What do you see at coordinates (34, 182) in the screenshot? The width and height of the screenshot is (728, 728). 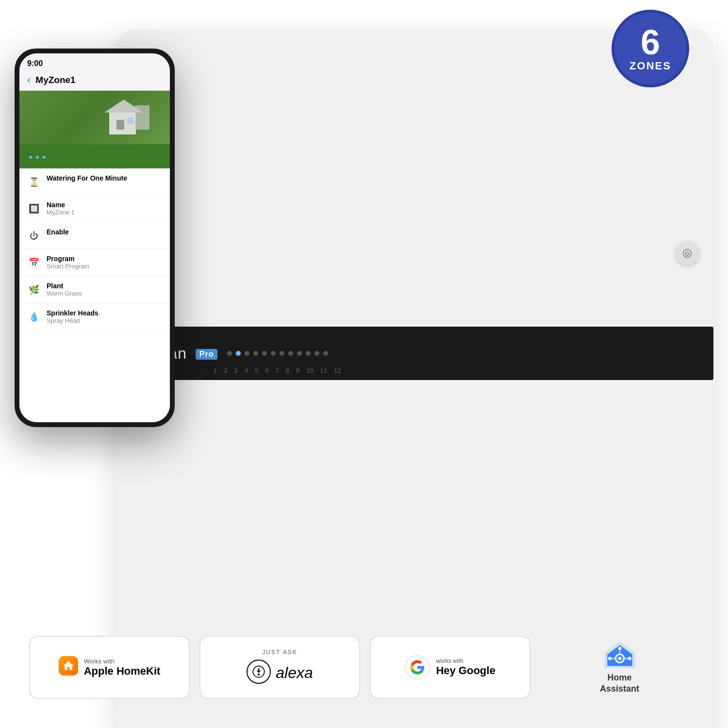 I see `watering-icon: ⏳` at bounding box center [34, 182].